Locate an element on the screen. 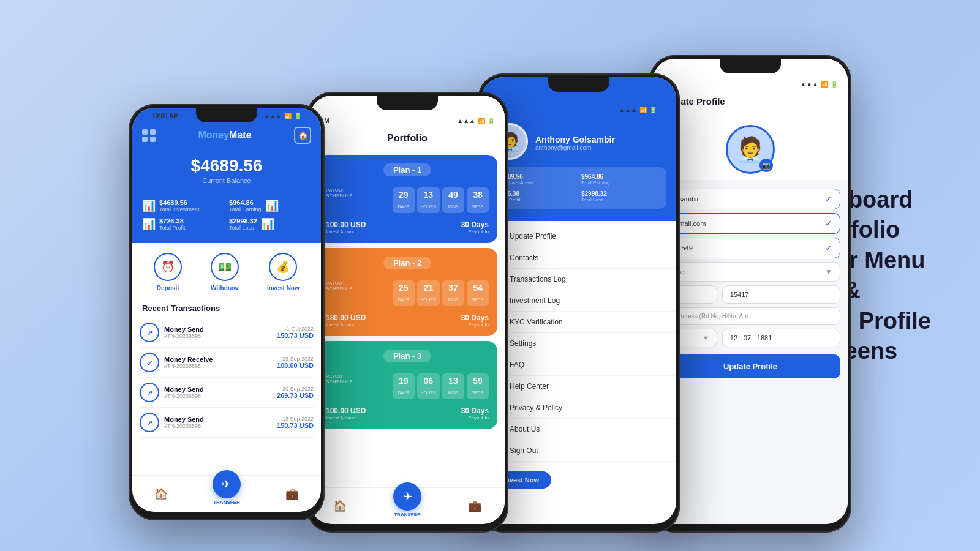 This screenshot has width=980, height=551. status-bar-2: AM ▲▲▲ 📶 🔋 is located at coordinates (407, 120).